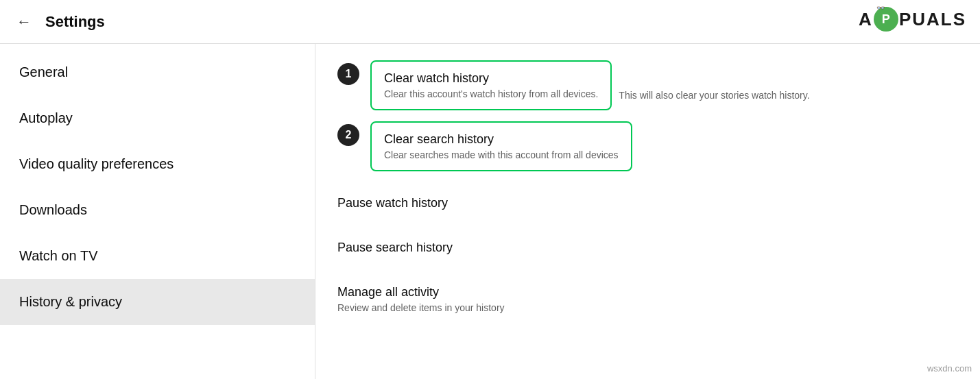  Describe the element at coordinates (912, 19) in the screenshot. I see `appuals-logo: A P 👓 PUALS` at that location.